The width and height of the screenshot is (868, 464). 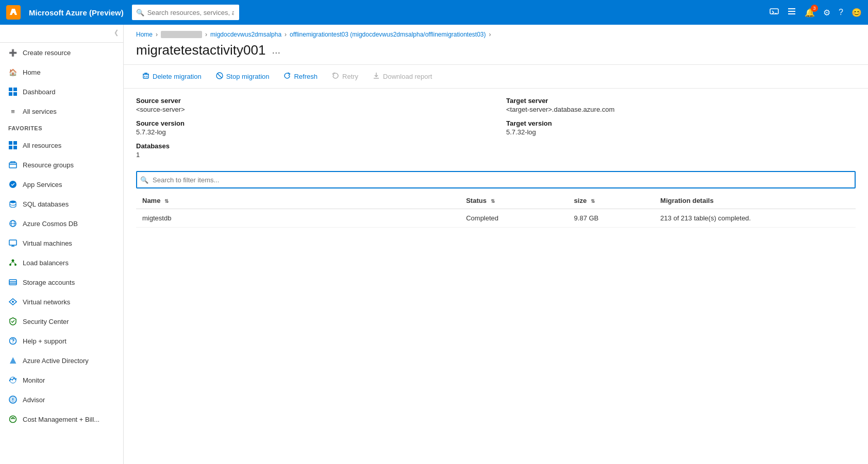 I want to click on breadcrumb-migdoc: migdocdevwus2dmsalpha, so click(x=246, y=35).